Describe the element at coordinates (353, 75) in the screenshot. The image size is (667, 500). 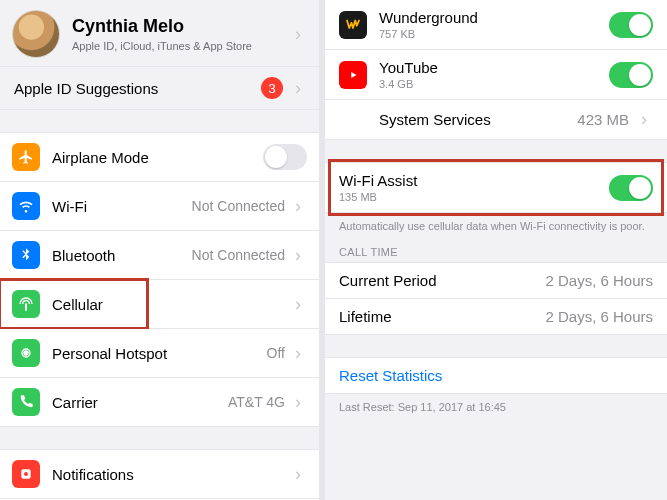
I see `youtube-icon` at that location.